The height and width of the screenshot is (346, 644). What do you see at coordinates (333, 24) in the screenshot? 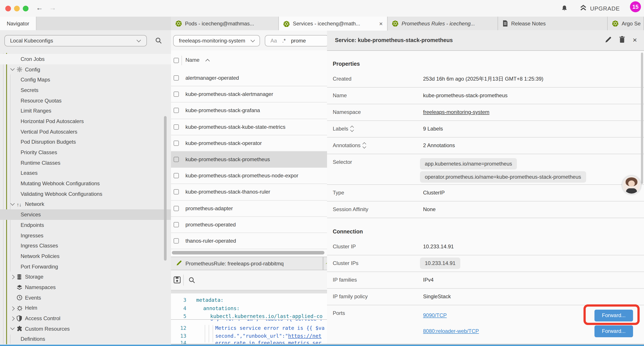
I see `tab-services: Services - icecheng@math...×` at bounding box center [333, 24].